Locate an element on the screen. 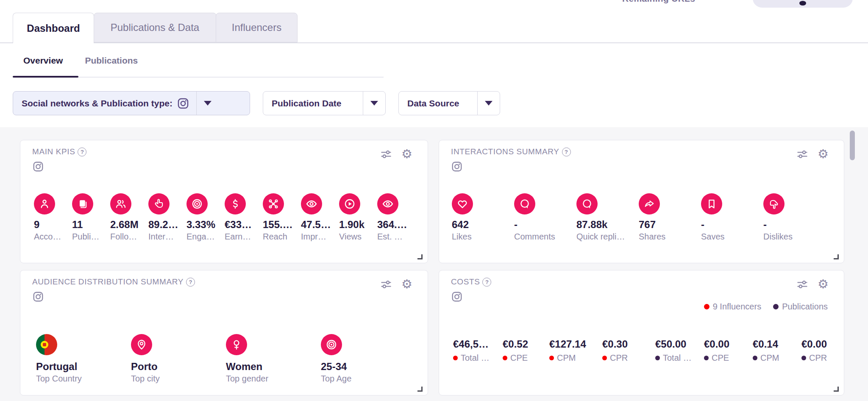 The width and height of the screenshot is (868, 401). dollar-icon is located at coordinates (235, 204).